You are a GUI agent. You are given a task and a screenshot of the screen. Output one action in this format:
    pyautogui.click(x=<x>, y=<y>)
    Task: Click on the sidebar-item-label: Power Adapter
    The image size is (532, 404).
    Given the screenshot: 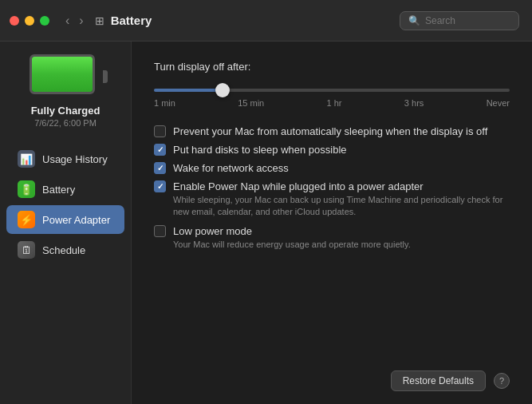 What is the action you would take?
    pyautogui.click(x=77, y=220)
    